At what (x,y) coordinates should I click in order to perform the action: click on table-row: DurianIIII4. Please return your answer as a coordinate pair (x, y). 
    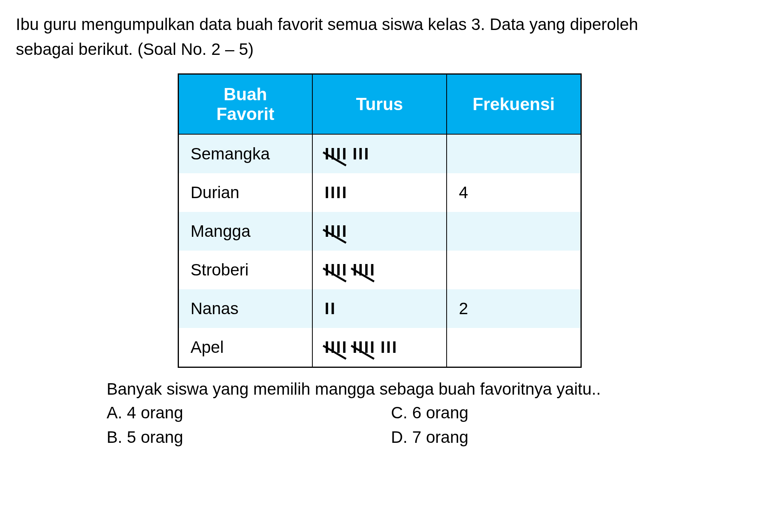
    Looking at the image, I should click on (380, 193).